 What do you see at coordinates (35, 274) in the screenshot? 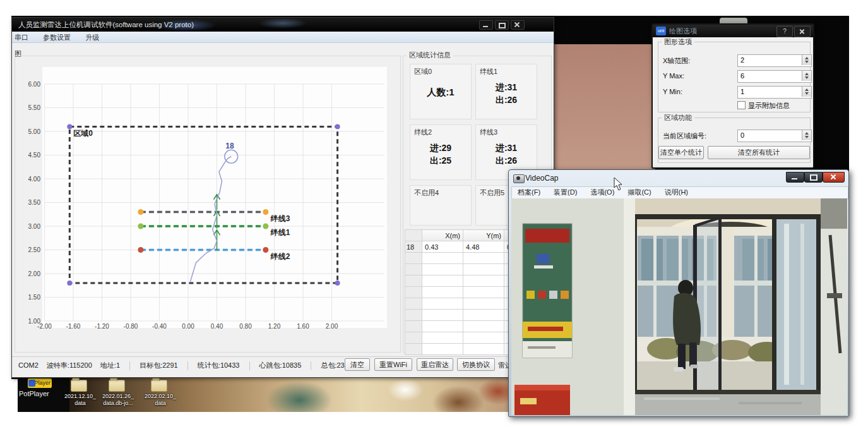
I see `svg-text: 2.00` at bounding box center [35, 274].